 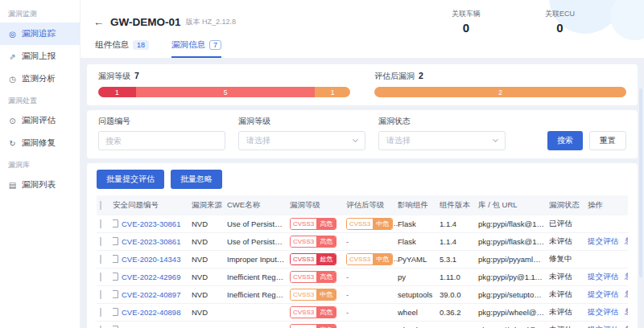 What do you see at coordinates (40, 143) in the screenshot?
I see `sidebar-item-vuln-repair: ↻ 漏洞修复` at bounding box center [40, 143].